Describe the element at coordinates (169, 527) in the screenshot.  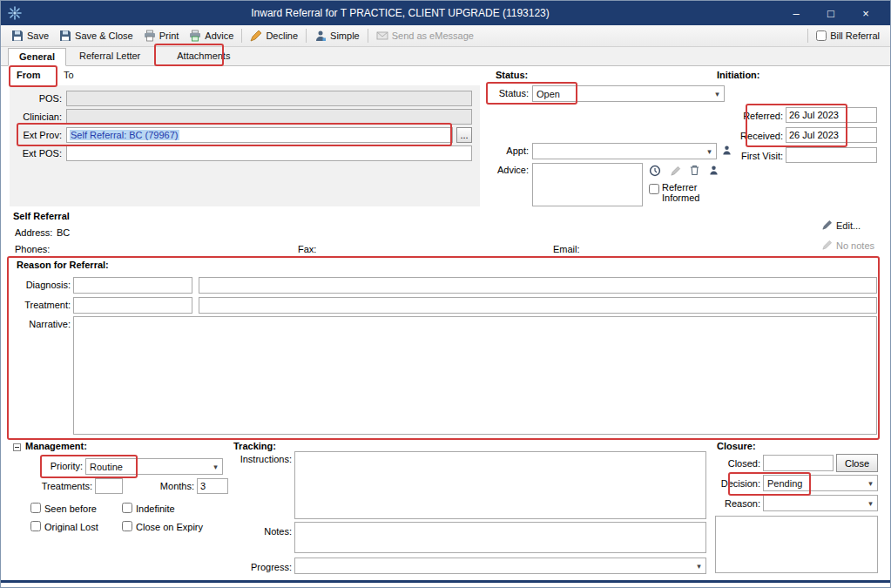
I see `close-on-expiry-label: Close on Expiry` at that location.